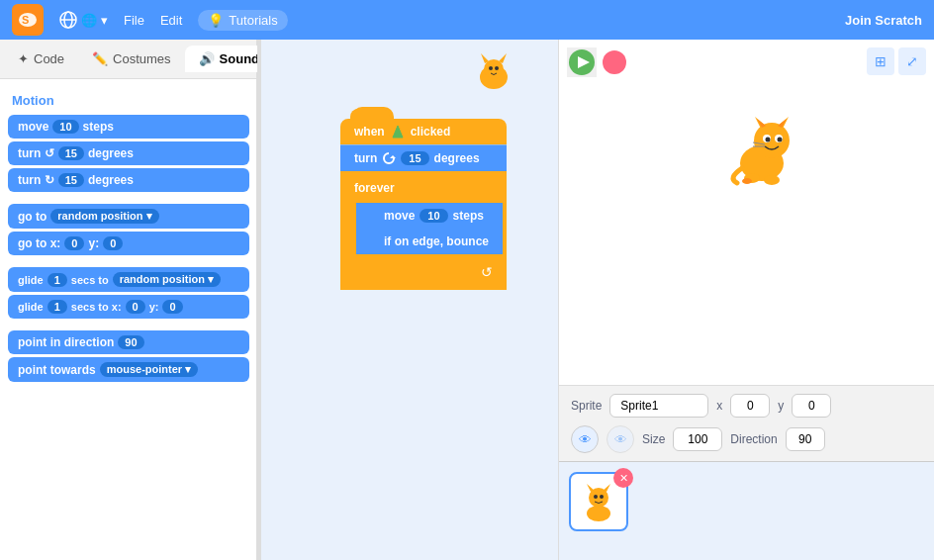 The image size is (934, 560). I want to click on join-scratch-btn: Join Scratch, so click(884, 20).